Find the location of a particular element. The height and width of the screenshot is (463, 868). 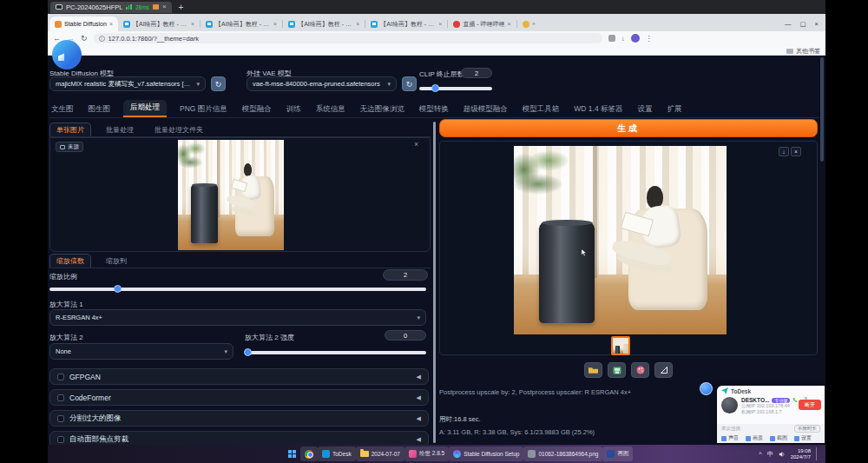

tab-super-merge: 超级模型融合 is located at coordinates (486, 109).